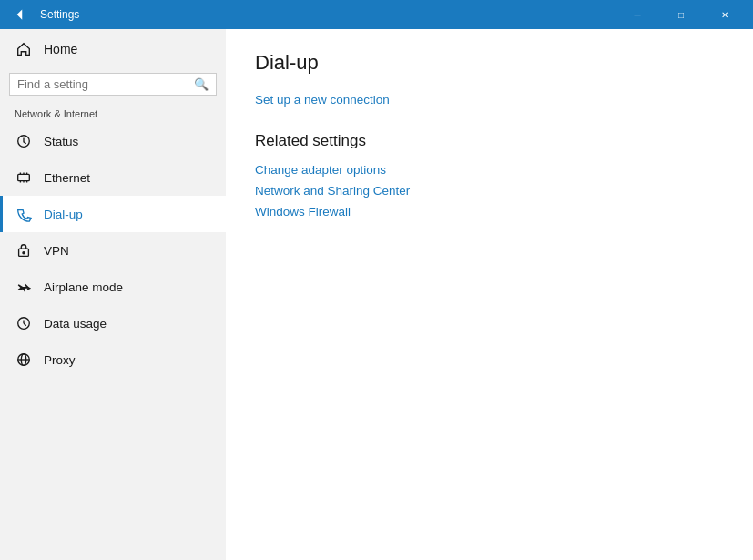 The width and height of the screenshot is (753, 560). Describe the element at coordinates (113, 214) in the screenshot. I see `sidebar-item-dialup: Dial-up` at that location.